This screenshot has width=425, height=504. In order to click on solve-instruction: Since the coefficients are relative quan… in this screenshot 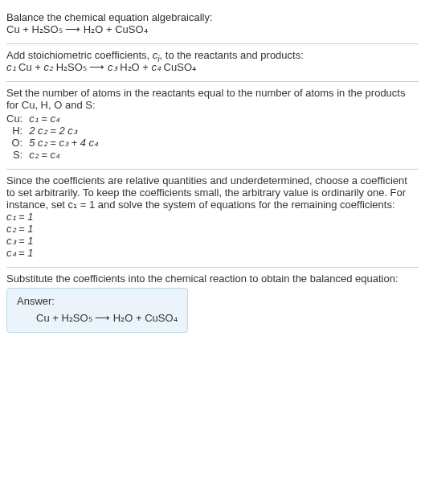, I will do `click(212, 193)`.